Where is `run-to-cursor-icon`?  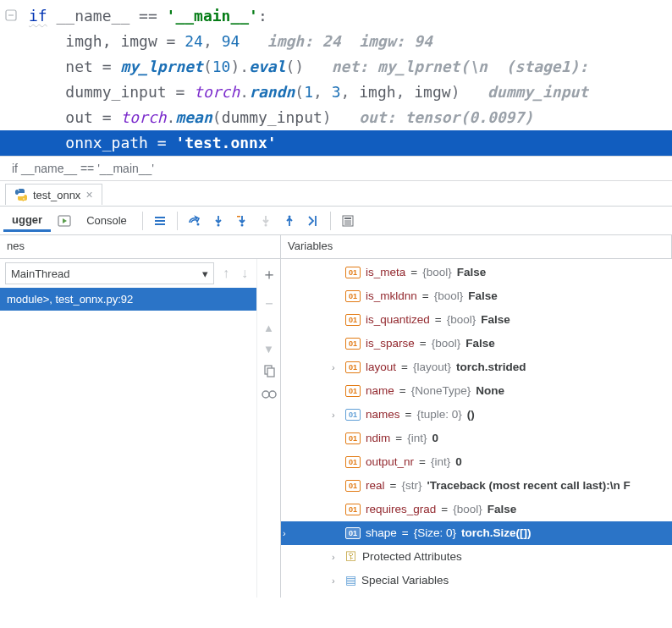 run-to-cursor-icon is located at coordinates (313, 221).